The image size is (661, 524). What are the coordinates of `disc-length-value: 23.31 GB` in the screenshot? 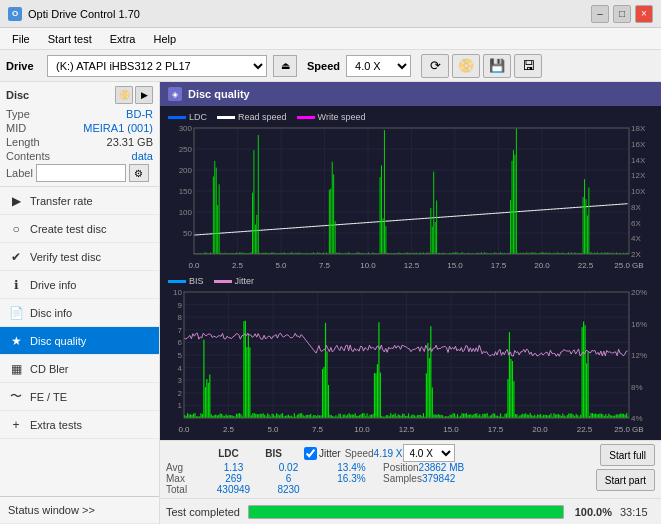 It's located at (130, 142).